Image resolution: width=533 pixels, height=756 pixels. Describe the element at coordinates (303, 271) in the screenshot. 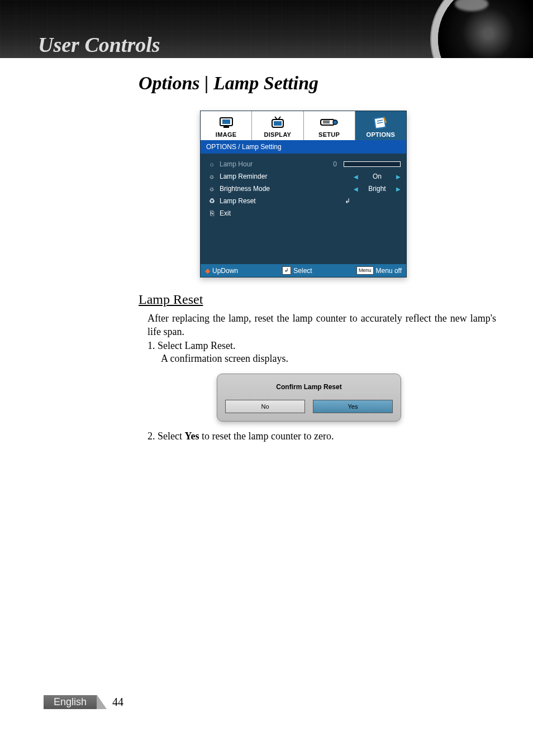

I see `footer-select: Select` at that location.